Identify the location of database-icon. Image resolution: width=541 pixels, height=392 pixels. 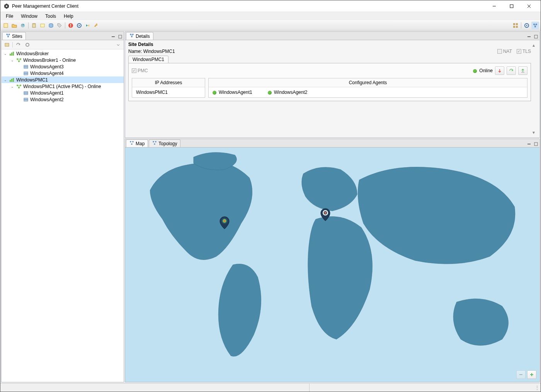
(51, 25).